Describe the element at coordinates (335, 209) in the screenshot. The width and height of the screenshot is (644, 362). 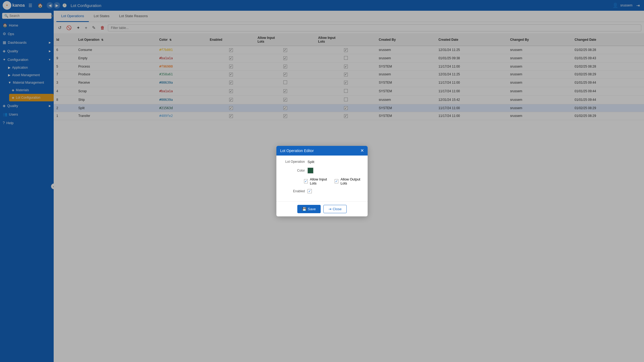
I see `close-button: ⇥ Close` at that location.